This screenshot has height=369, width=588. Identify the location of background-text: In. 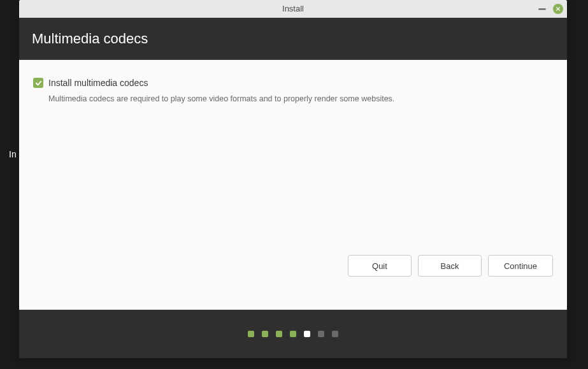
(13, 154).